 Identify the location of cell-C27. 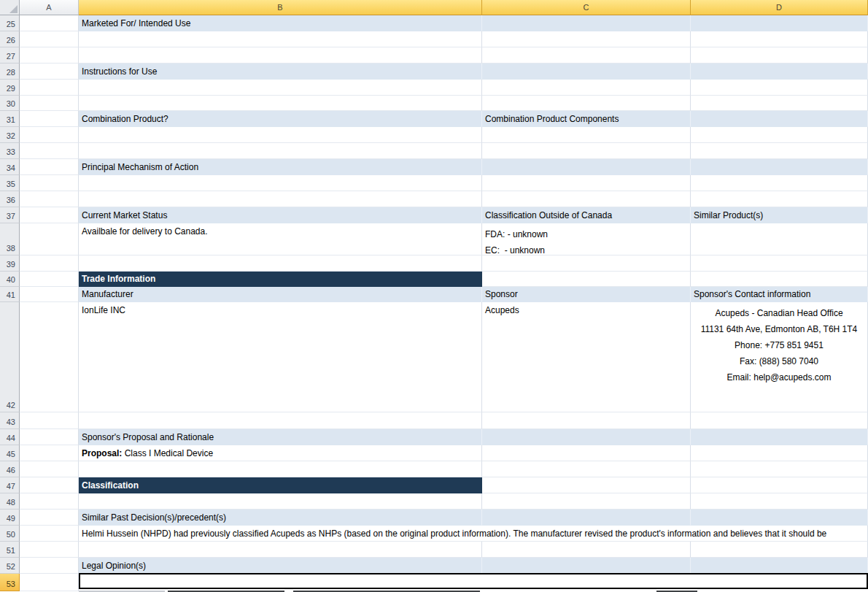
(586, 55).